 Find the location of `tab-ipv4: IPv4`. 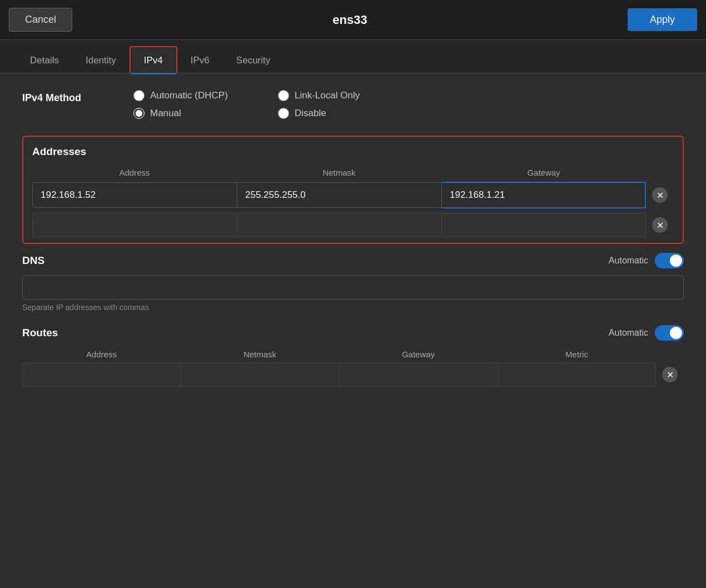

tab-ipv4: IPv4 is located at coordinates (153, 59).